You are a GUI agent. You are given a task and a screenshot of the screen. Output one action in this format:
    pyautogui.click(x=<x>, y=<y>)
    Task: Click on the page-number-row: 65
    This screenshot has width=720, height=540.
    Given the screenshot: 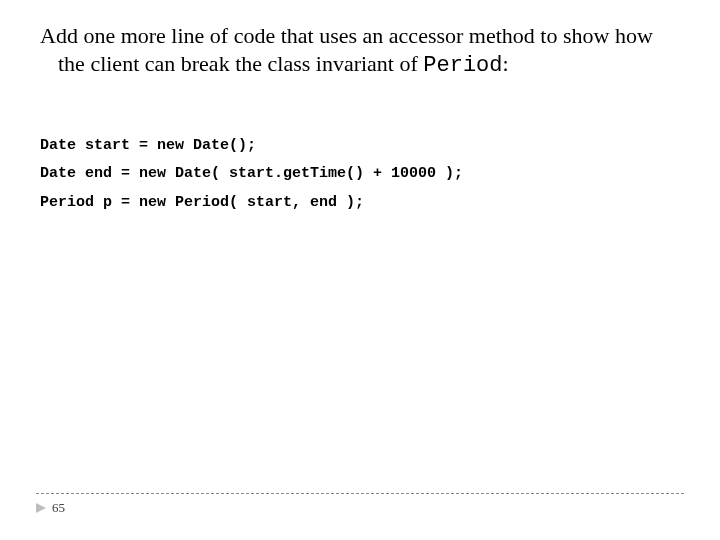 What is the action you would take?
    pyautogui.click(x=360, y=508)
    